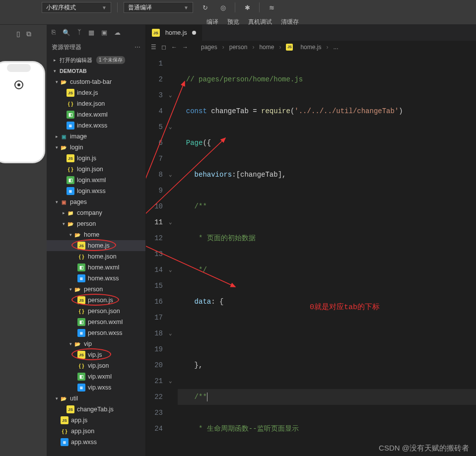 The width and height of the screenshot is (476, 456). What do you see at coordinates (96, 60) in the screenshot?
I see `open-editors-section: ▸打开的编辑器 1 个未保存` at bounding box center [96, 60].